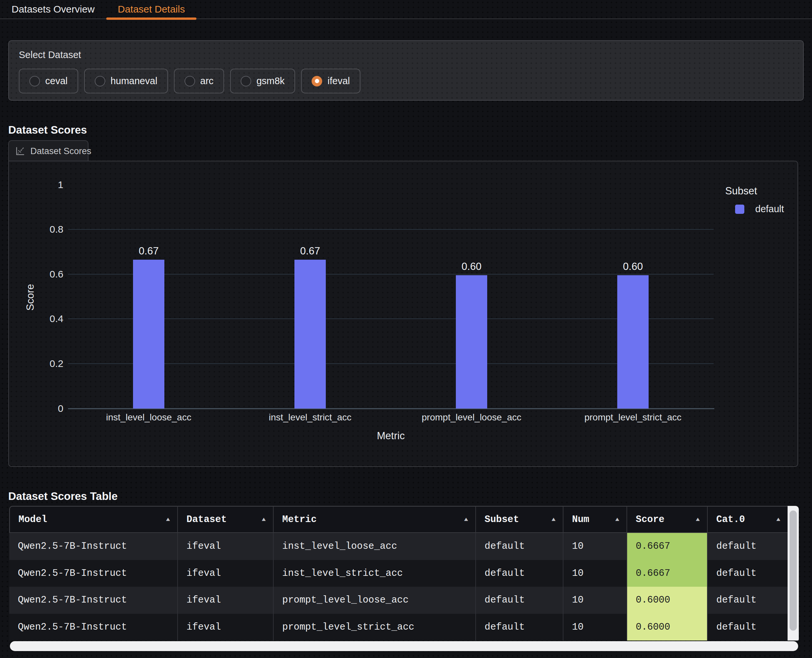 The width and height of the screenshot is (812, 658). I want to click on select-dataset-panel: Select Dataset ceval humaneval arc gsm8k…, so click(406, 70).